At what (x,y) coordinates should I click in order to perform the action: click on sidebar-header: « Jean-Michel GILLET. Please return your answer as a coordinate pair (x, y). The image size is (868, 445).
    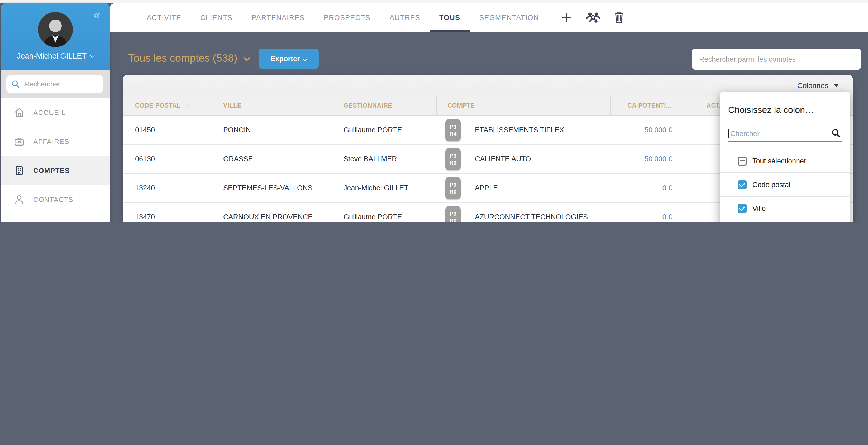
    Looking at the image, I should click on (55, 36).